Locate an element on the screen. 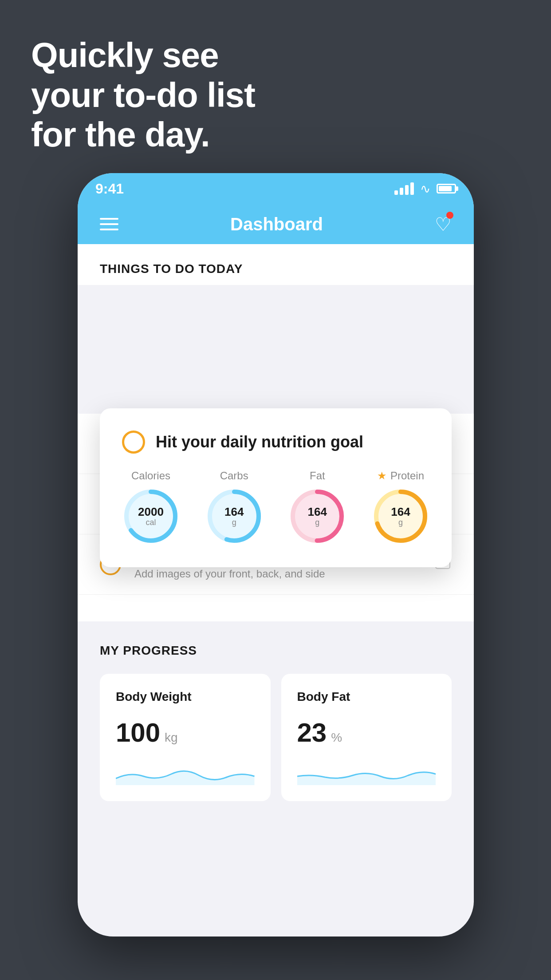 This screenshot has height=980, width=551. notification-dot is located at coordinates (450, 215).